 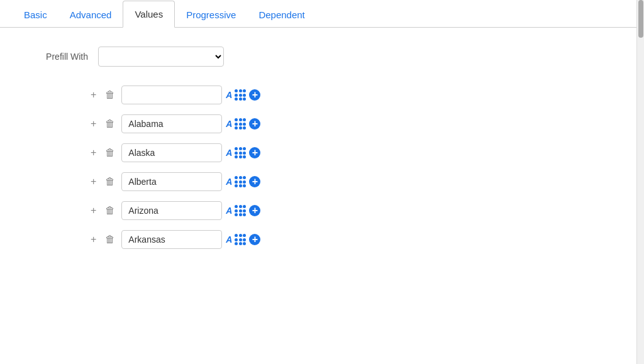 I want to click on prefill-row: Prefill With, so click(x=318, y=57).